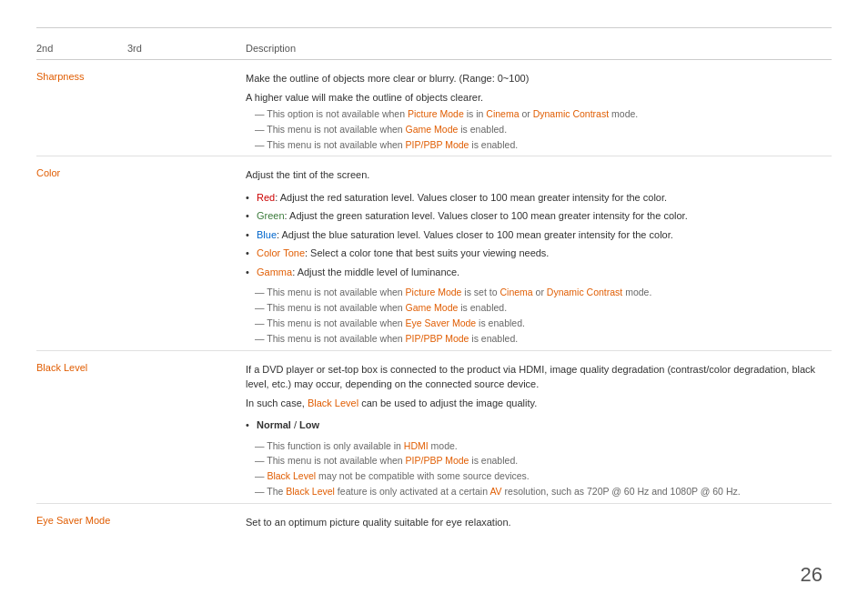  I want to click on color-bullet-green: Green: Adjust the green saturation level…, so click(535, 216).